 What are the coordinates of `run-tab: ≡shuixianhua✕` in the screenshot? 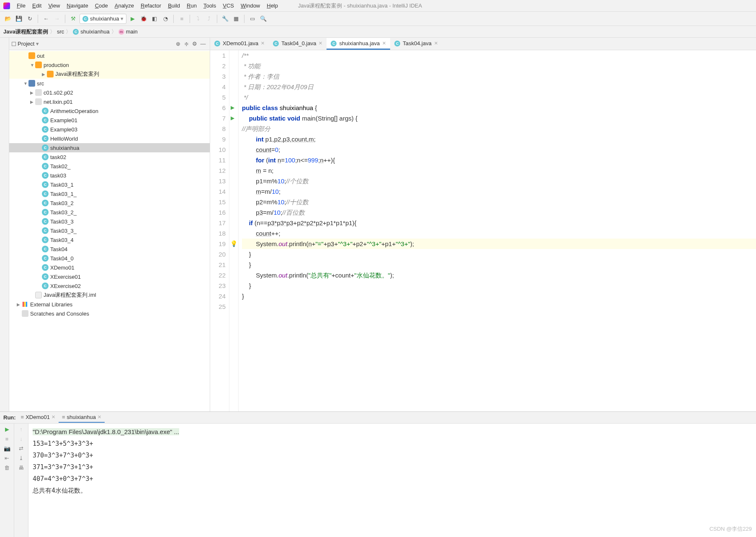 It's located at (82, 418).